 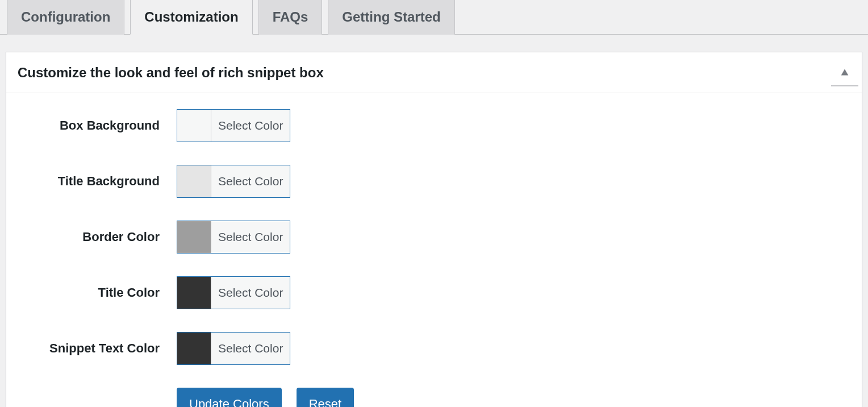 What do you see at coordinates (291, 17) in the screenshot?
I see `tab-faqs: FAQs` at bounding box center [291, 17].